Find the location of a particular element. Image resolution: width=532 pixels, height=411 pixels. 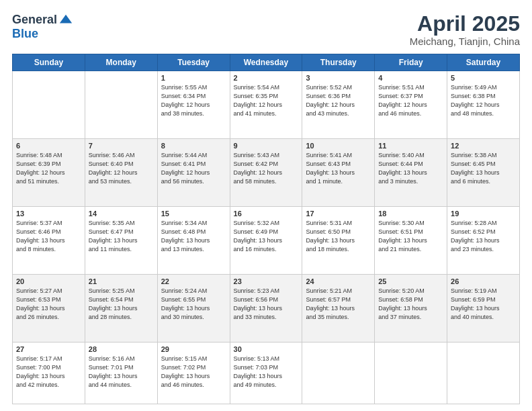

col-tuesday: Tuesday is located at coordinates (193, 63).